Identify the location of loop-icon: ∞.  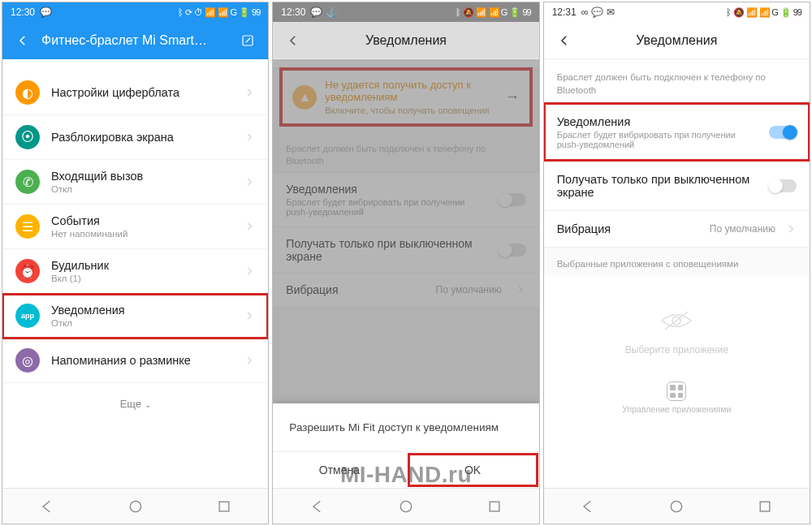
(585, 12).